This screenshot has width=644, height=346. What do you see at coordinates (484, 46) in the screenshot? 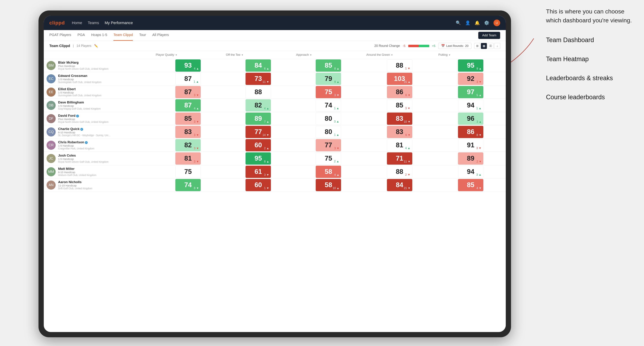
I see `heatmap-view-button: ▦` at bounding box center [484, 46].